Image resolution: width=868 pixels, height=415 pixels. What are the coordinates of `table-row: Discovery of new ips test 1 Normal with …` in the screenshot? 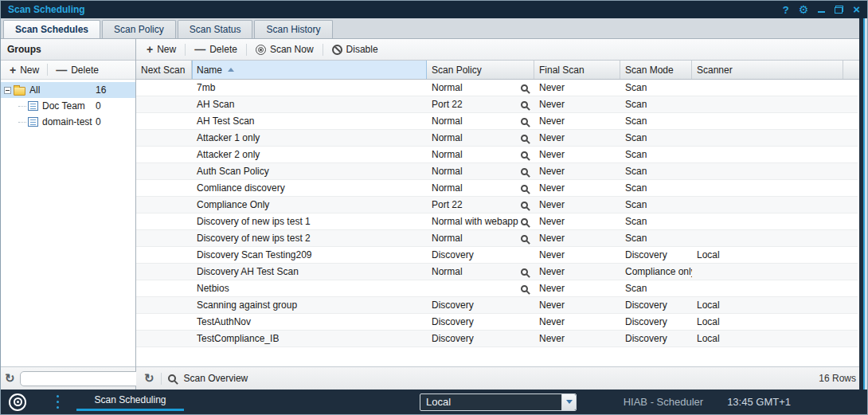 It's located at (497, 221).